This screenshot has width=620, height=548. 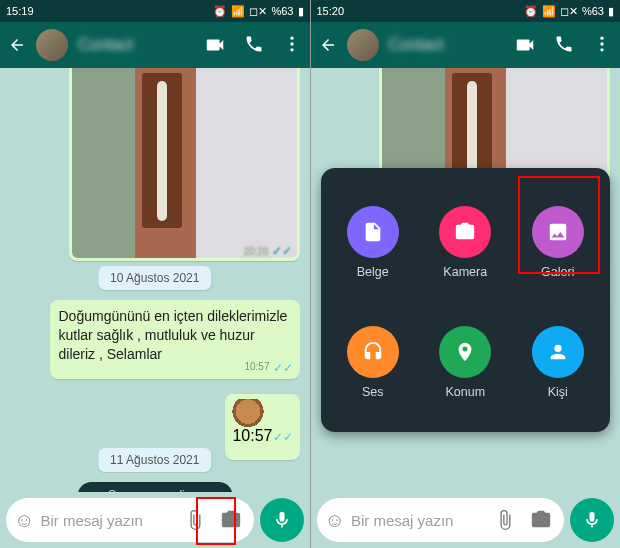 What do you see at coordinates (373, 272) in the screenshot?
I see `attach-label: Belge` at bounding box center [373, 272].